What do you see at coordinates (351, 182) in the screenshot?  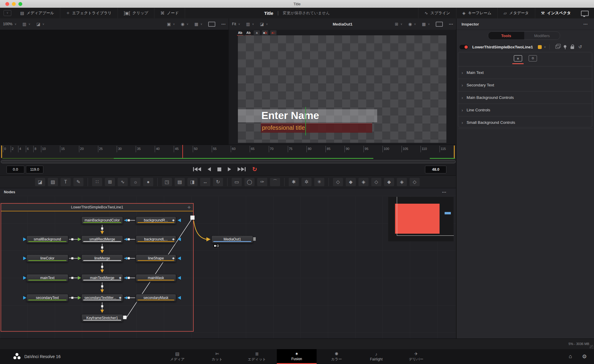 I see `shape3d-tool-icon: ◆` at bounding box center [351, 182].